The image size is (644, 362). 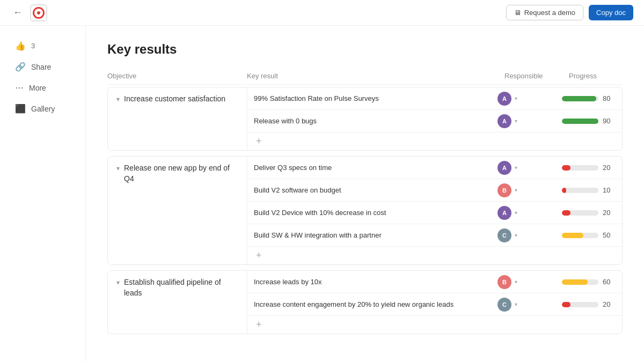 I want to click on objective-group-2: ▾ Establish qualified pipeline of leads …, so click(x=365, y=302).